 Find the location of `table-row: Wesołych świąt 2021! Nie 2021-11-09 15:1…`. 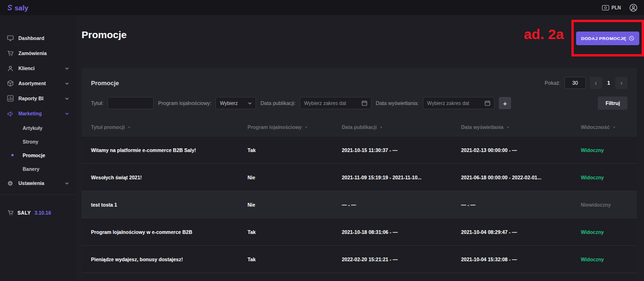

table-row: Wesołych świąt 2021! Nie 2021-11-09 15:1… is located at coordinates (359, 177).